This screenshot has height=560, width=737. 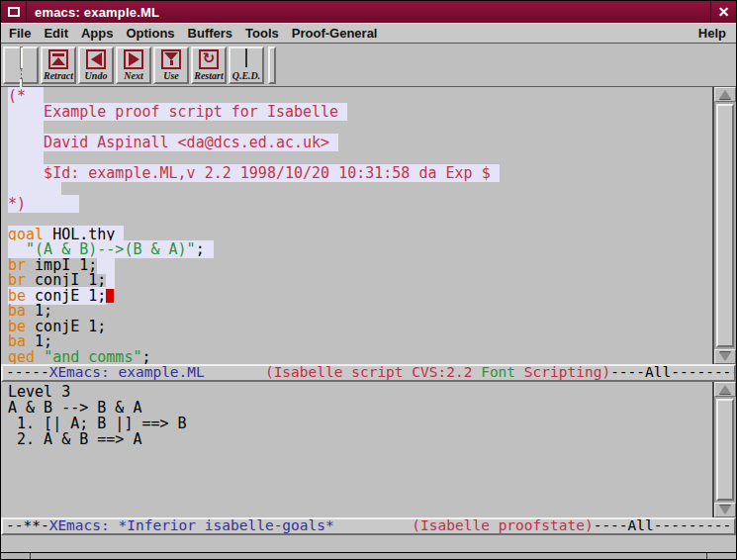 I want to click on modeline-segment: ----All---------, so click(x=663, y=525).